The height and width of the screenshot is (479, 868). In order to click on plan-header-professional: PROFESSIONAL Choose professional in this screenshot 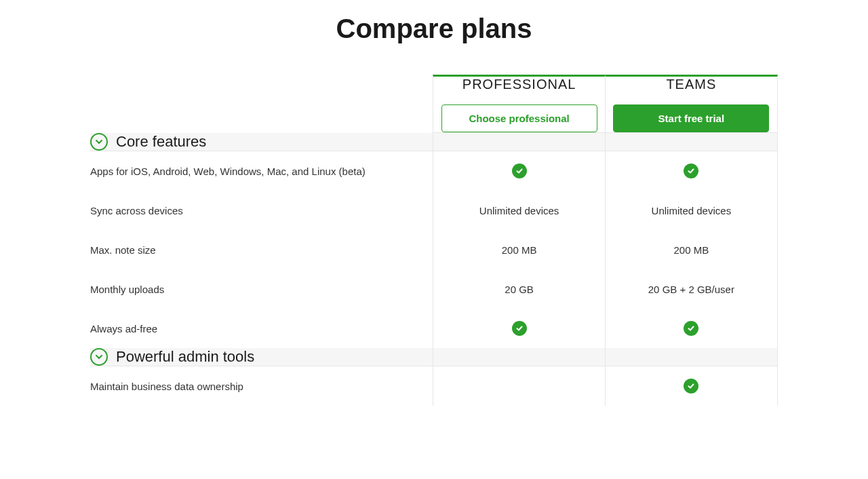, I will do `click(519, 104)`.